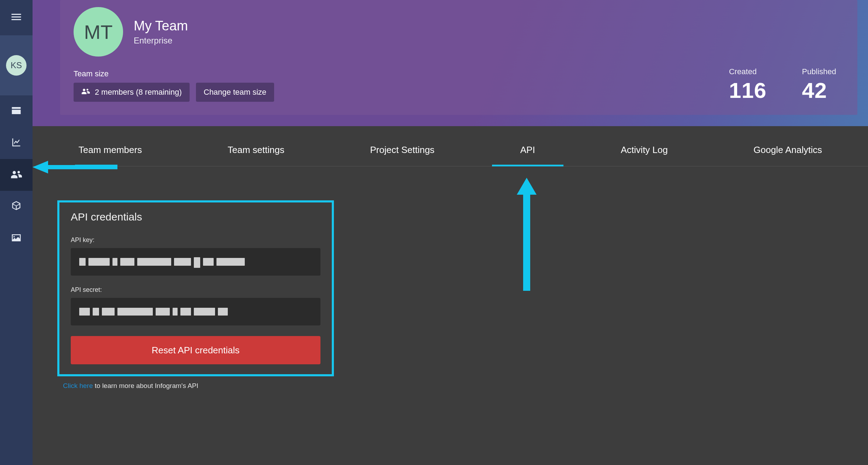 This screenshot has height=465, width=868. What do you see at coordinates (98, 32) in the screenshot?
I see `team-avatar: MT` at bounding box center [98, 32].